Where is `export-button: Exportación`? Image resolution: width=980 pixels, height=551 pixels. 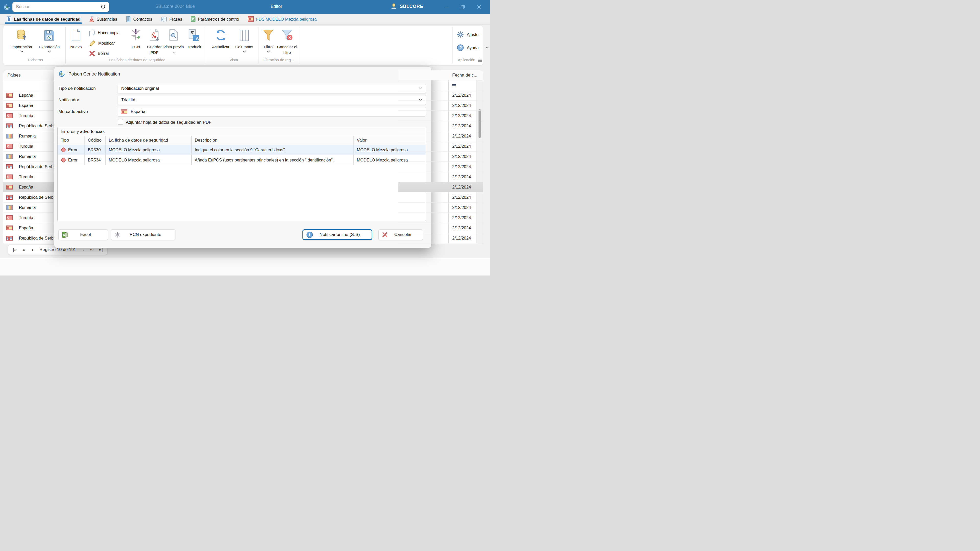 export-button: Exportación is located at coordinates (49, 40).